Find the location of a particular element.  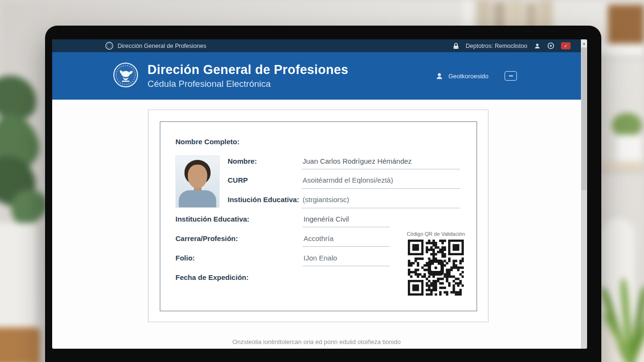

field-value-institucion-1: (strgiantsiorsc) is located at coordinates (326, 199).